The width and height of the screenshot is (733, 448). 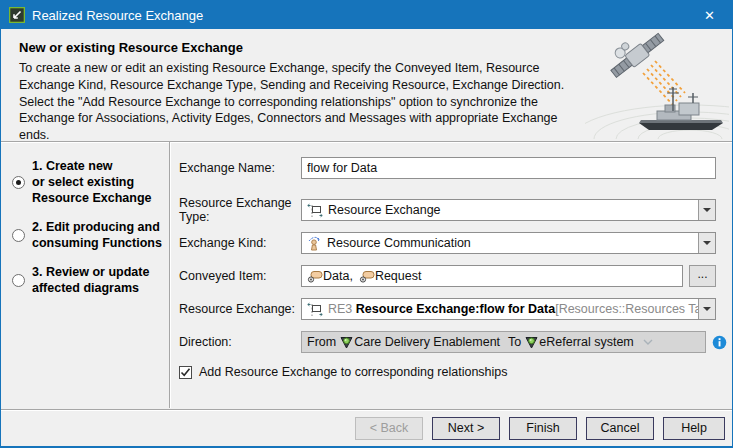 What do you see at coordinates (492, 276) in the screenshot?
I see `conveyed-item-field: Data, Request` at bounding box center [492, 276].